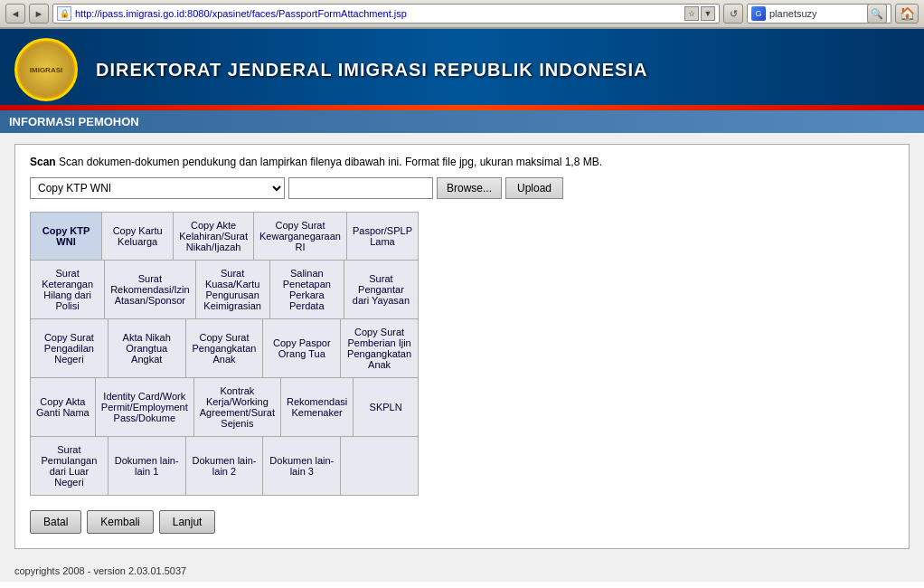 The height and width of the screenshot is (588, 924). What do you see at coordinates (39, 14) in the screenshot?
I see `forward-button: ►` at bounding box center [39, 14].